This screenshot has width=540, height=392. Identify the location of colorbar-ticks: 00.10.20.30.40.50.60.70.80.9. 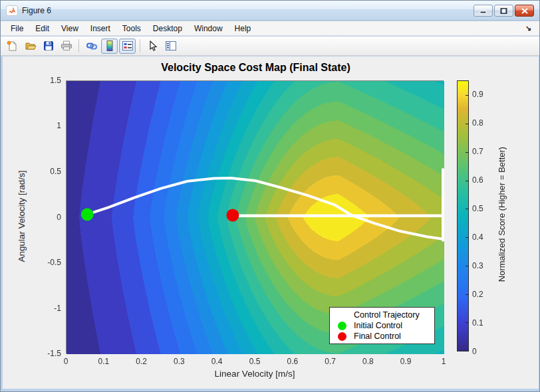
(482, 216).